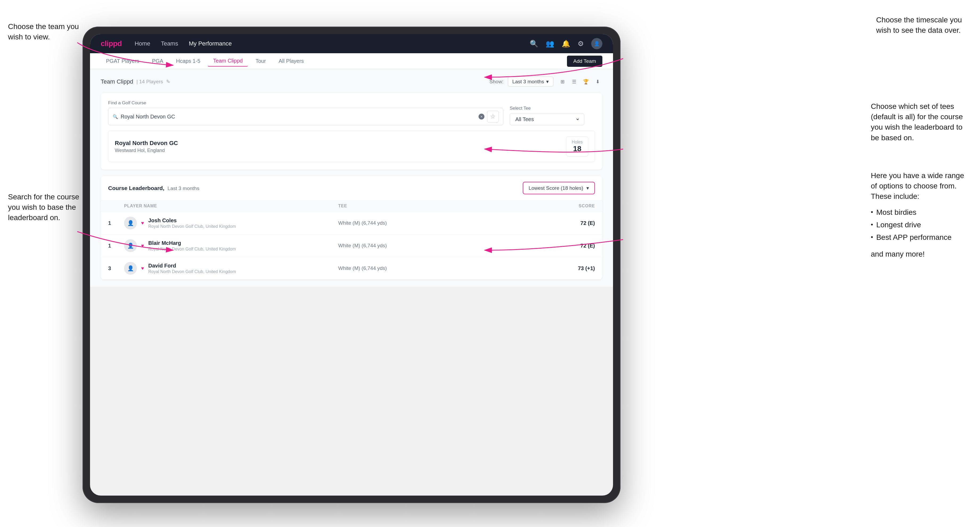 This screenshot has height=527, width=980. Describe the element at coordinates (45, 32) in the screenshot. I see `annotation-top-left: Choose the team you wish to view.` at that location.